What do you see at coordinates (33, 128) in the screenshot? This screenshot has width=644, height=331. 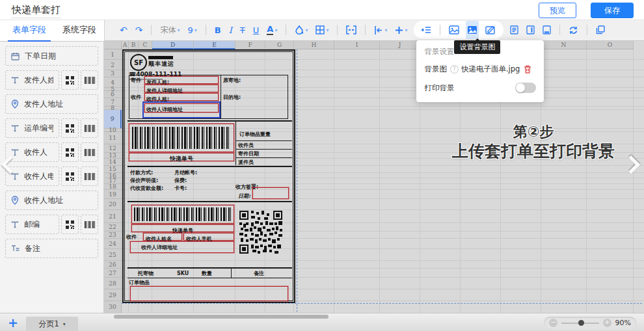 I see `sidebar-item-waybill-number: 运单编号` at bounding box center [33, 128].